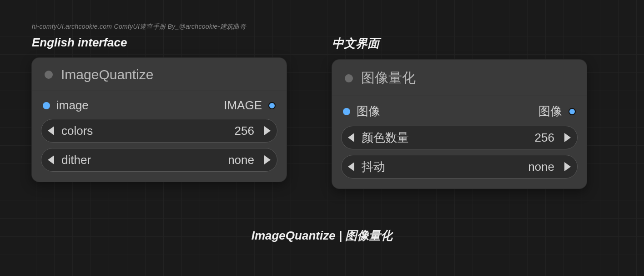  I want to click on node-header-en: ImageQuantize, so click(159, 75).